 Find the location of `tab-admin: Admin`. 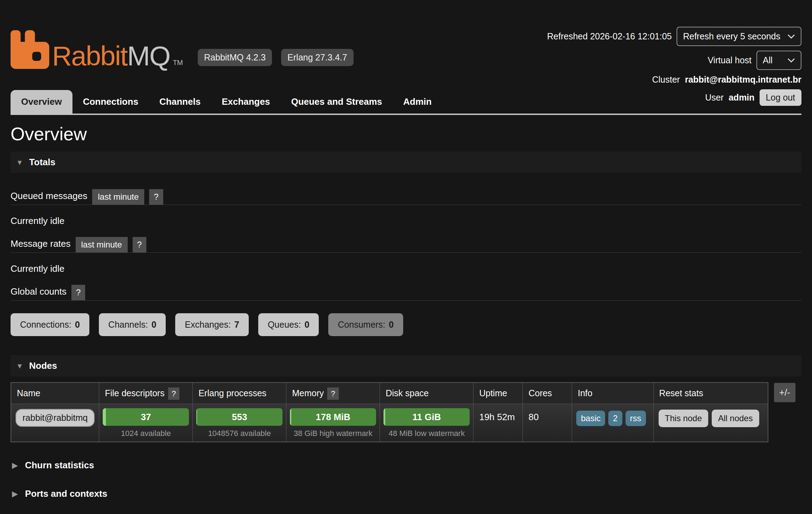

tab-admin: Admin is located at coordinates (417, 102).